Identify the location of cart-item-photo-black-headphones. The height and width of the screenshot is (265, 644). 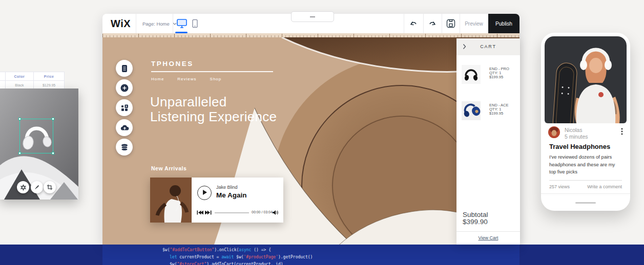
(471, 75).